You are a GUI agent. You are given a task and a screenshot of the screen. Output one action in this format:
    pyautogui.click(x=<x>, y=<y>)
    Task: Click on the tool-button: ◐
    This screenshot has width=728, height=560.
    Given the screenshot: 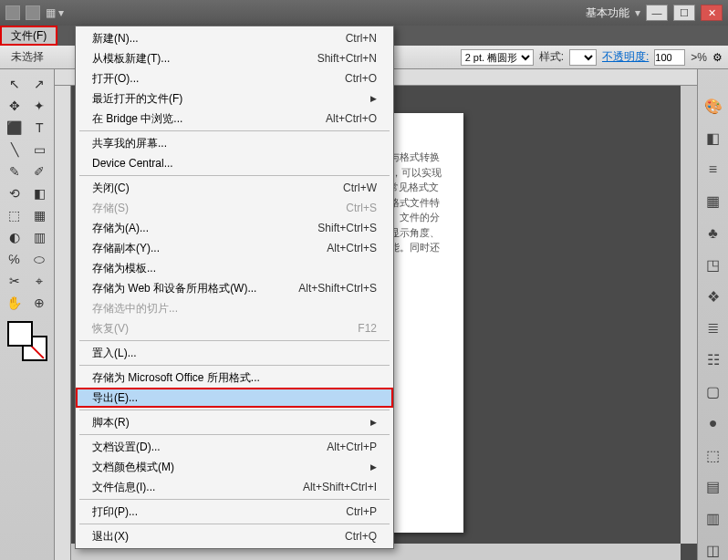 What is the action you would take?
    pyautogui.click(x=15, y=237)
    